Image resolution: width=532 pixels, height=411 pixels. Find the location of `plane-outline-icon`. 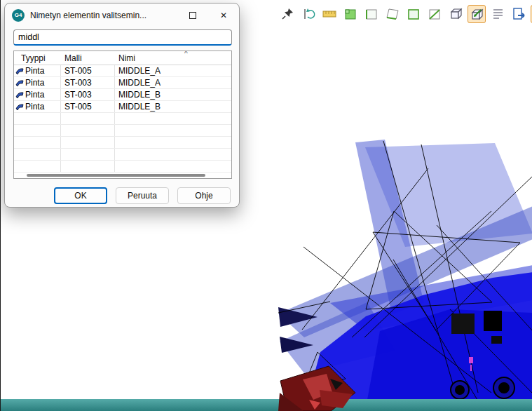

plane-outline-icon is located at coordinates (371, 14).